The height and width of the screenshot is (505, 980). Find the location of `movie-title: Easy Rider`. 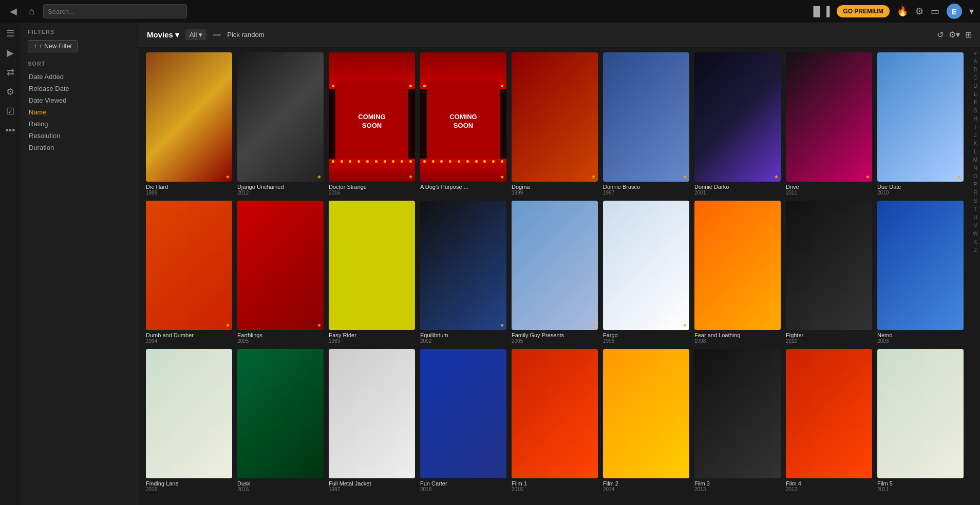

movie-title: Easy Rider is located at coordinates (372, 335).